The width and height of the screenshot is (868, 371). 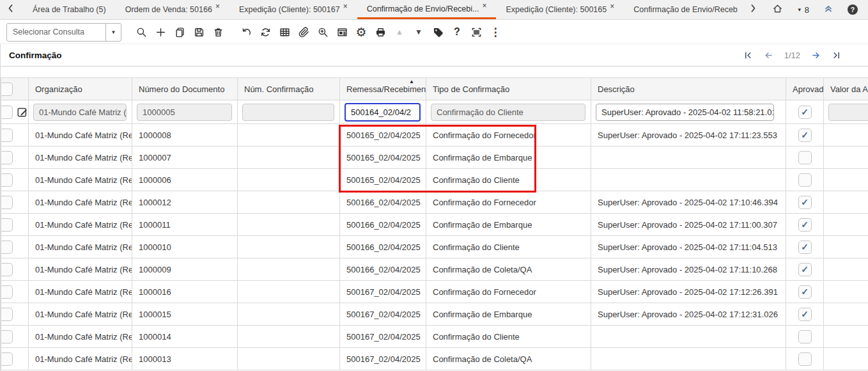 What do you see at coordinates (293, 10) in the screenshot?
I see `tab-3: Expedição (Cliente): 500167×` at bounding box center [293, 10].